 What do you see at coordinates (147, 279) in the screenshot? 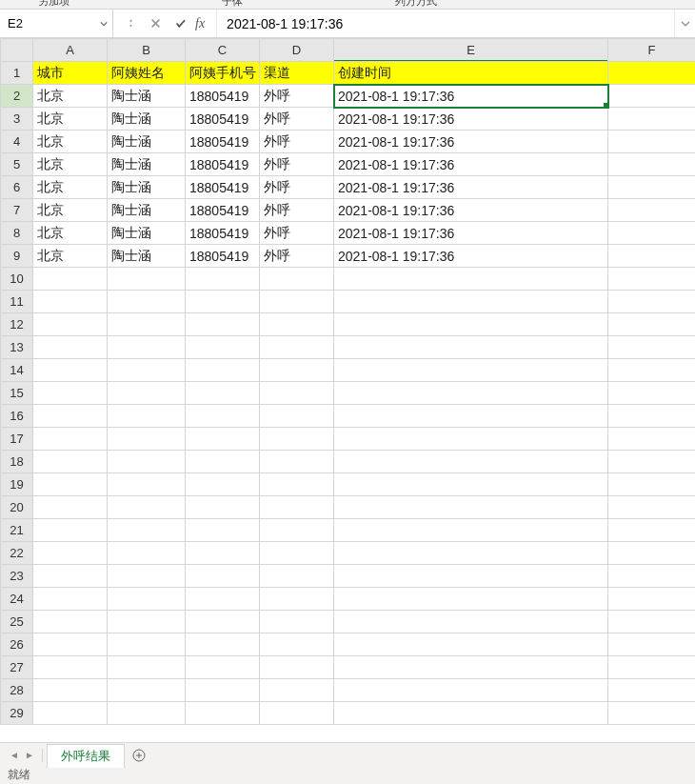
I see `cell-B10` at bounding box center [147, 279].